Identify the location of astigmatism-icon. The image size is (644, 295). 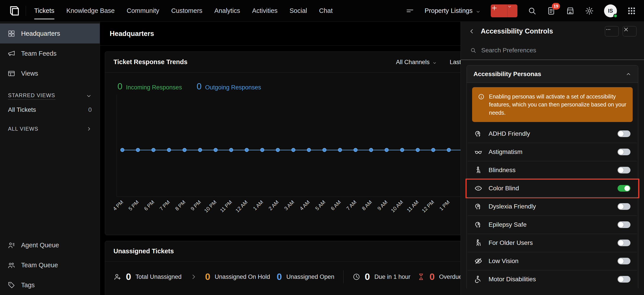
(478, 152).